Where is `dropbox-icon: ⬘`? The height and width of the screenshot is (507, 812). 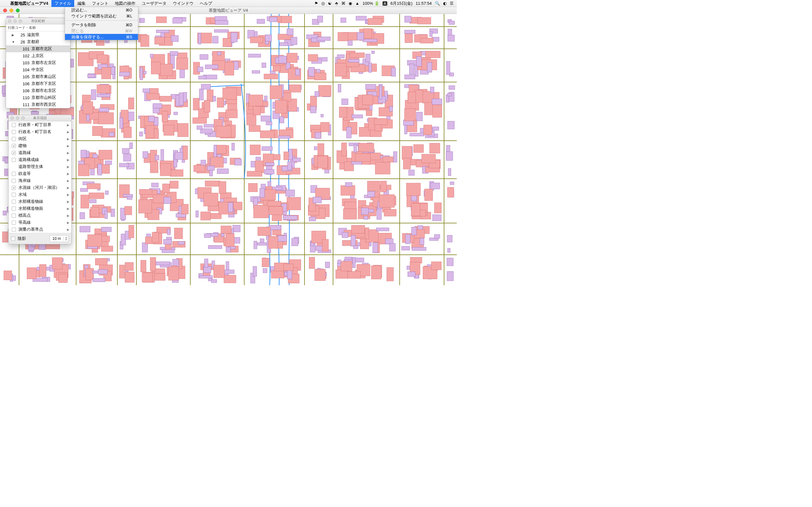 dropbox-icon: ⬘ is located at coordinates (337, 3).